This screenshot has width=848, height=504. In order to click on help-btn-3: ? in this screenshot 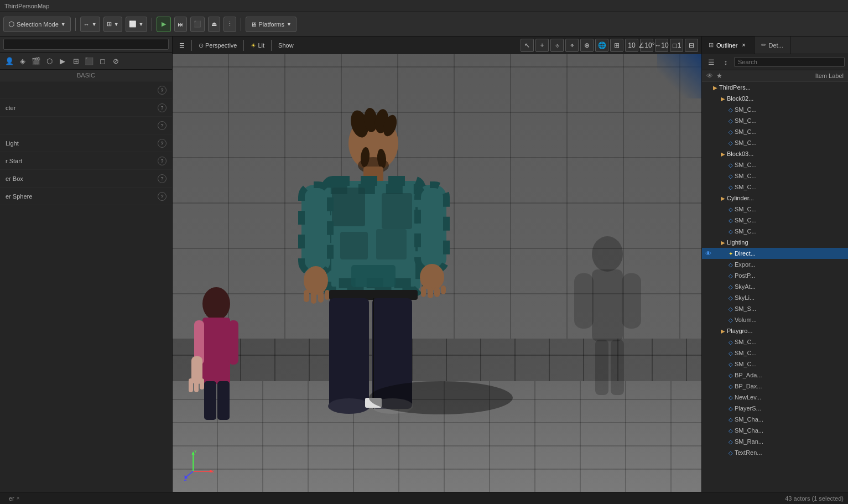, I will do `click(162, 143)`.